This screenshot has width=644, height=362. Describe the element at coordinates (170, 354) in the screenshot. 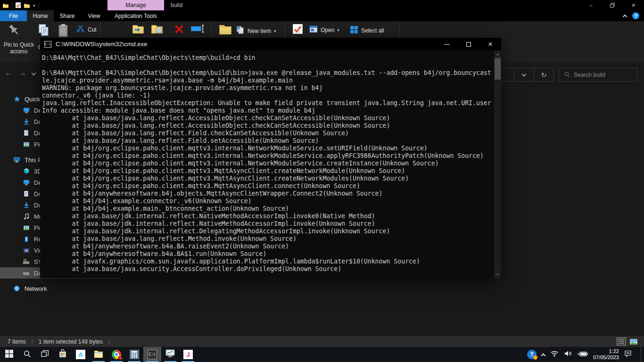

I see `system-monitor-icon` at that location.